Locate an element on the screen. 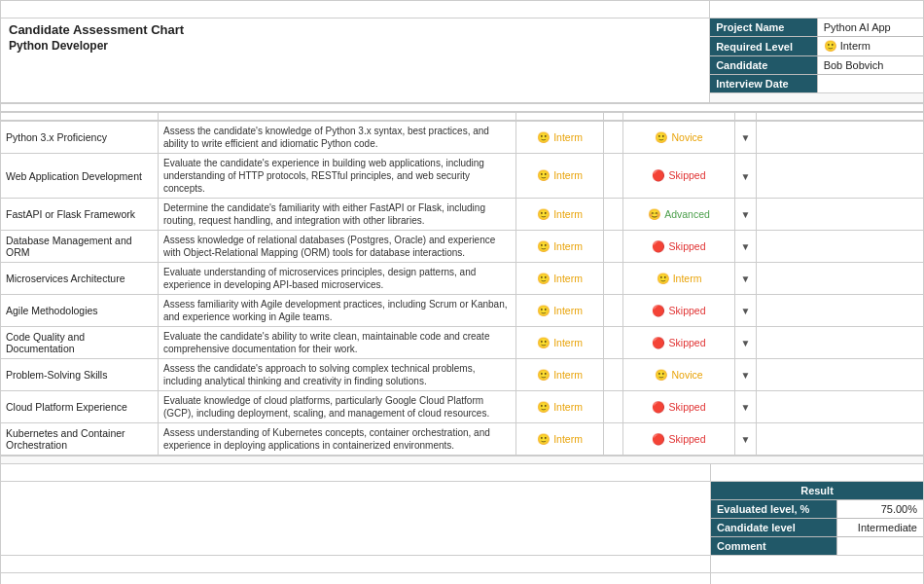 The width and height of the screenshot is (924, 584). candidate-value: Bob Bobvich is located at coordinates (870, 66).